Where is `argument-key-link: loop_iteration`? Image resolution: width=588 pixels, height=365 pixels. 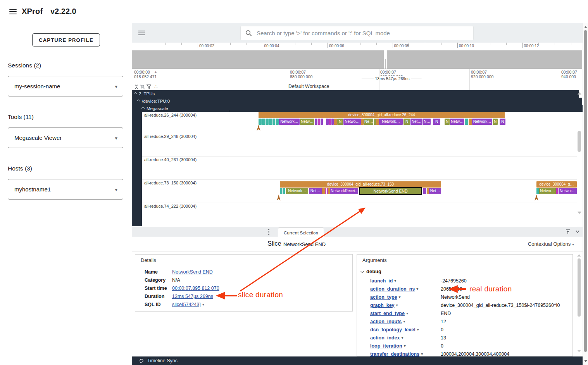 argument-key-link: loop_iteration is located at coordinates (386, 346).